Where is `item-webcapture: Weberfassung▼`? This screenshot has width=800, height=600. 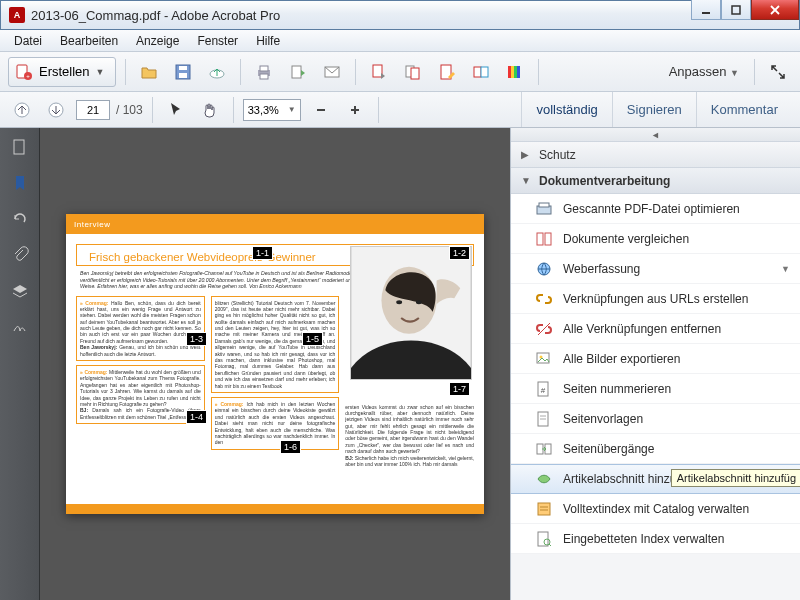 item-webcapture: Weberfassung▼ is located at coordinates (656, 269).